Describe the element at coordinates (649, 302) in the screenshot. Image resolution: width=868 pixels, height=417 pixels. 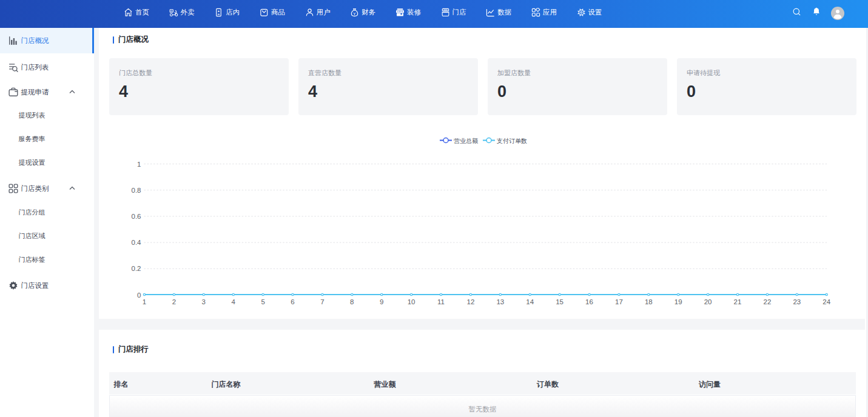
I see `svg-text: 18` at that location.